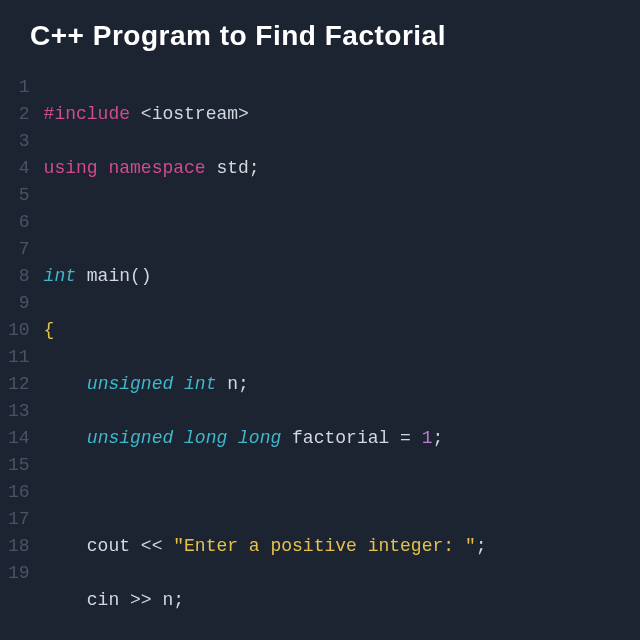  I want to click on tk-type: int, so click(60, 276).